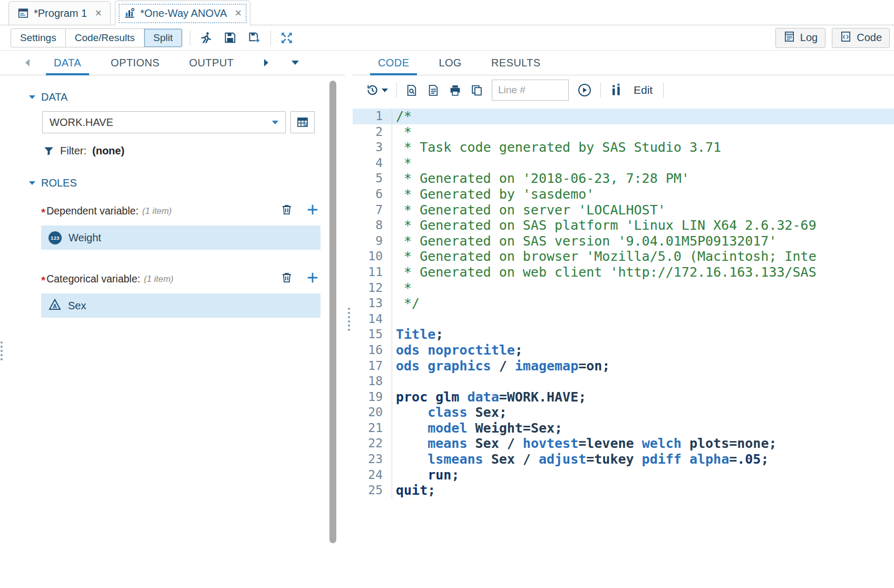  I want to click on code-line: 4 *, so click(623, 163).